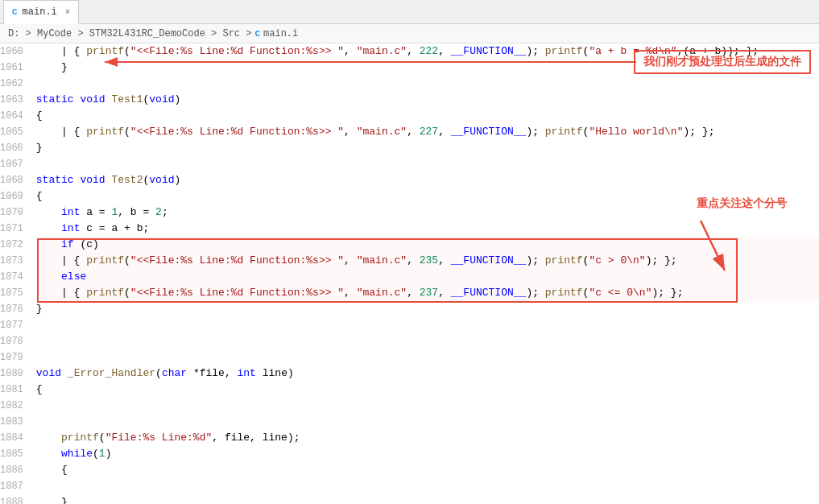 The image size is (819, 504). What do you see at coordinates (14, 454) in the screenshot?
I see `line-number: 1085` at bounding box center [14, 454].